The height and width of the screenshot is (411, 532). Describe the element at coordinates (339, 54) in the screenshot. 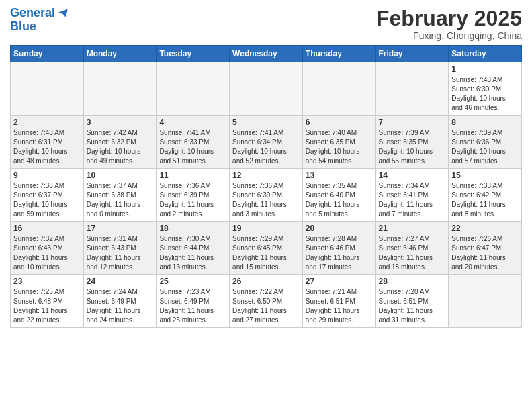

I see `weekday-header-thursday: Thursday` at that location.